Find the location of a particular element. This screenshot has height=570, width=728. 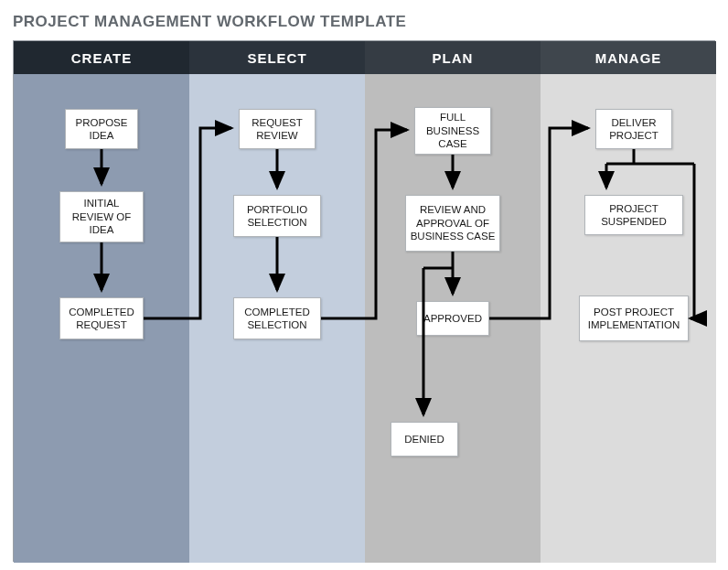

box-denied: DENIED is located at coordinates (424, 439).